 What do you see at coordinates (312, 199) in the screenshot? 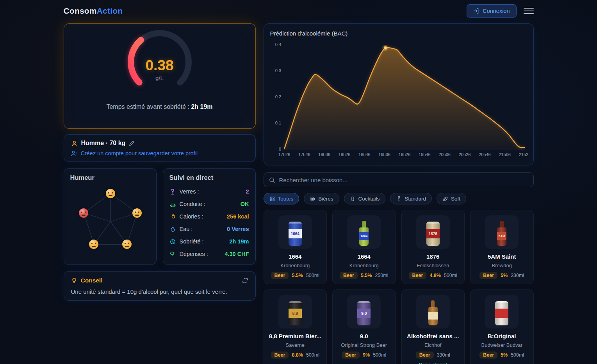
I see `beer-icon` at bounding box center [312, 199].